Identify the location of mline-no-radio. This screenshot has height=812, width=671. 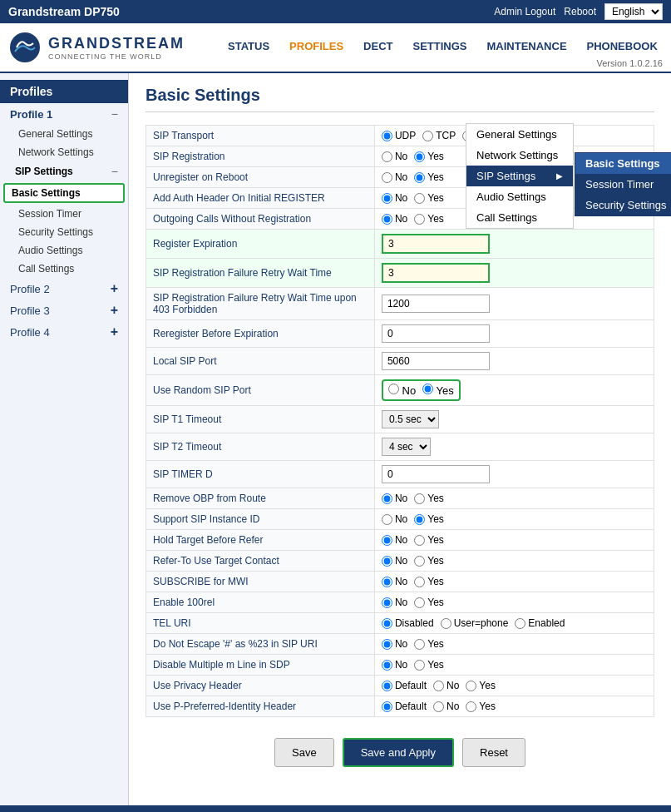
(387, 666).